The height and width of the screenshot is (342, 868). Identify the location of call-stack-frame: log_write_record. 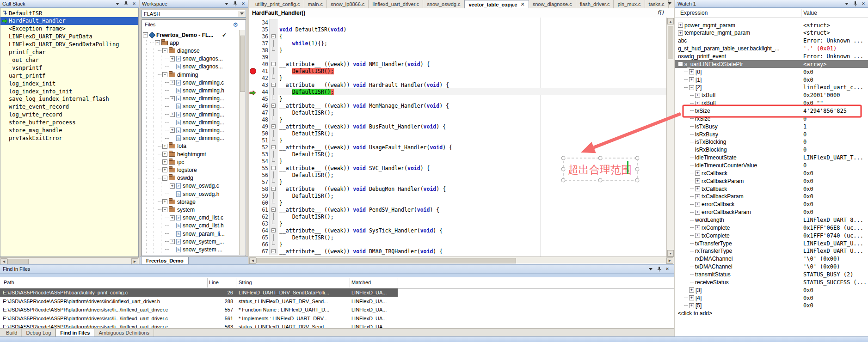
(69, 115).